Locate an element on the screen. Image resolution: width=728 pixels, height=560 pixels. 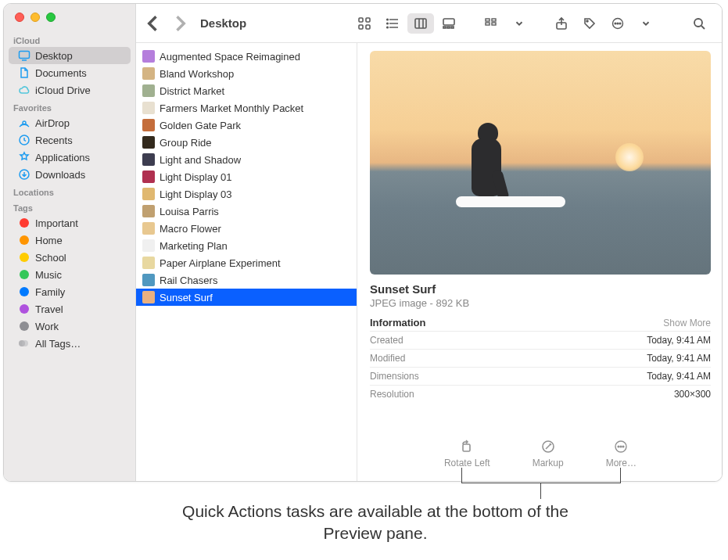
file-item: Farmers Market Monthly Packet is located at coordinates (246, 108).